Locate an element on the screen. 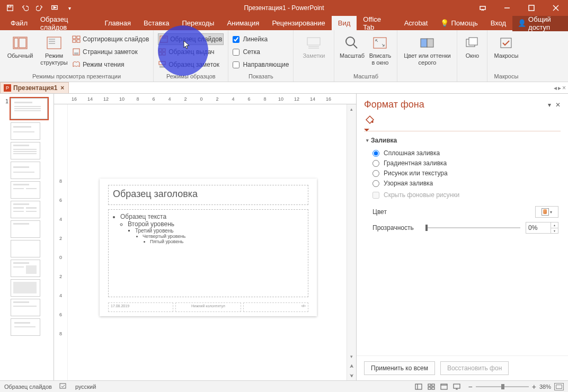 The image size is (568, 392). vertical-ruler: 864202468 is located at coordinates (61, 243).